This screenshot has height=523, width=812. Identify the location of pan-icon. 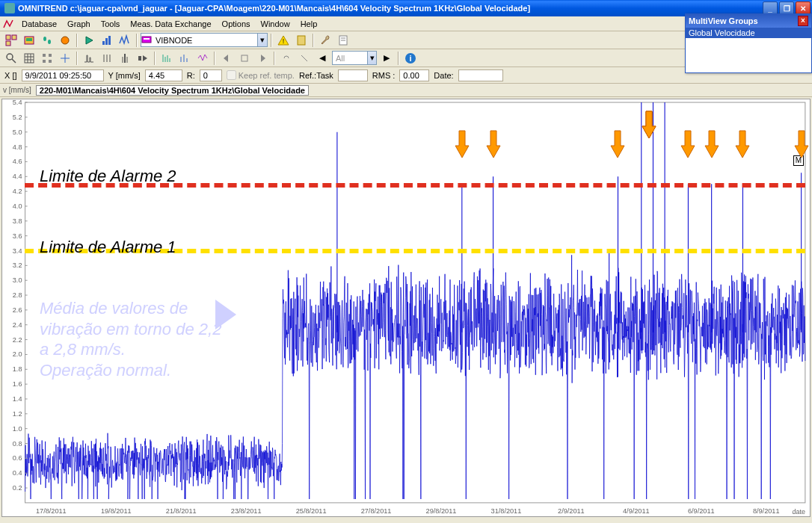
(244, 58).